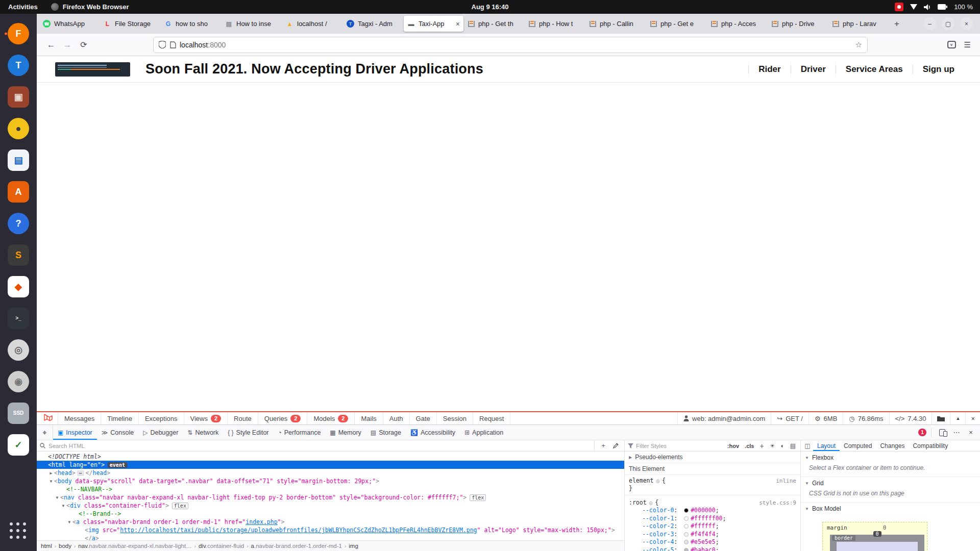  I want to click on dock-item-terminal: >_, so click(18, 318).